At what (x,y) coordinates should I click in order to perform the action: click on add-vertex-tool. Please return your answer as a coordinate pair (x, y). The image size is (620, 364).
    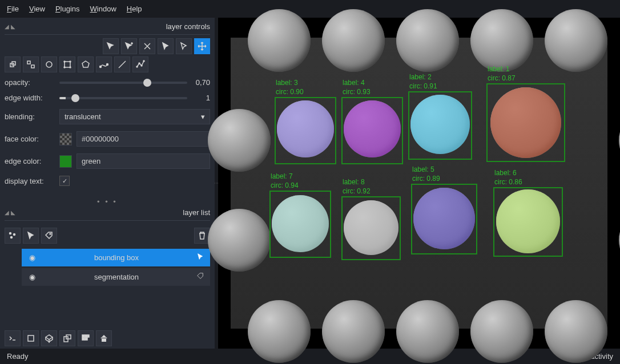
    Looking at the image, I should click on (129, 46).